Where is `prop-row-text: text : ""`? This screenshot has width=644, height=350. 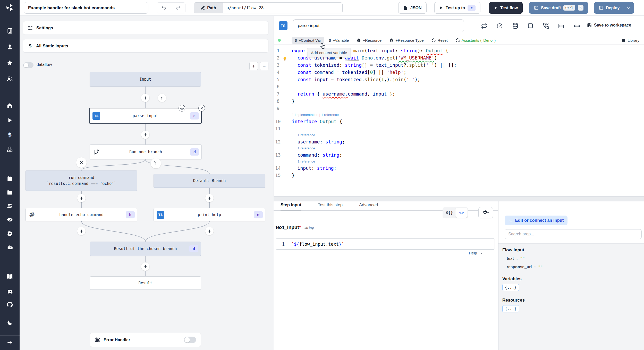 prop-row-text: text : "" is located at coordinates (575, 259).